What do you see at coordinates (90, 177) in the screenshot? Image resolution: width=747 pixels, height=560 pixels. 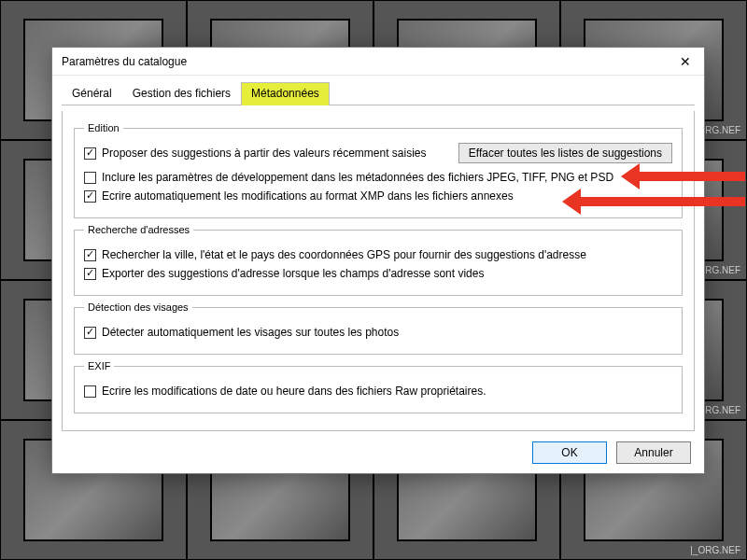 I see `checkbox-include-dev-settings` at bounding box center [90, 177].